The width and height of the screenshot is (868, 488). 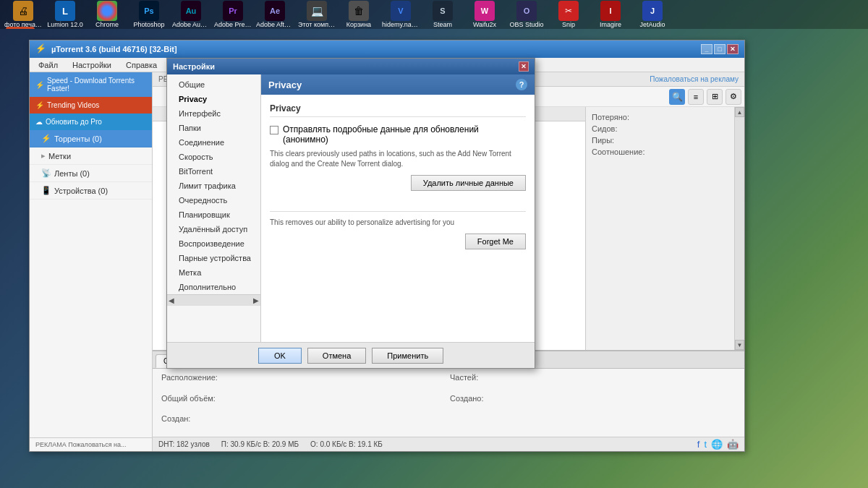 What do you see at coordinates (214, 200) in the screenshot?
I see `nav-queue: Очередность` at bounding box center [214, 200].